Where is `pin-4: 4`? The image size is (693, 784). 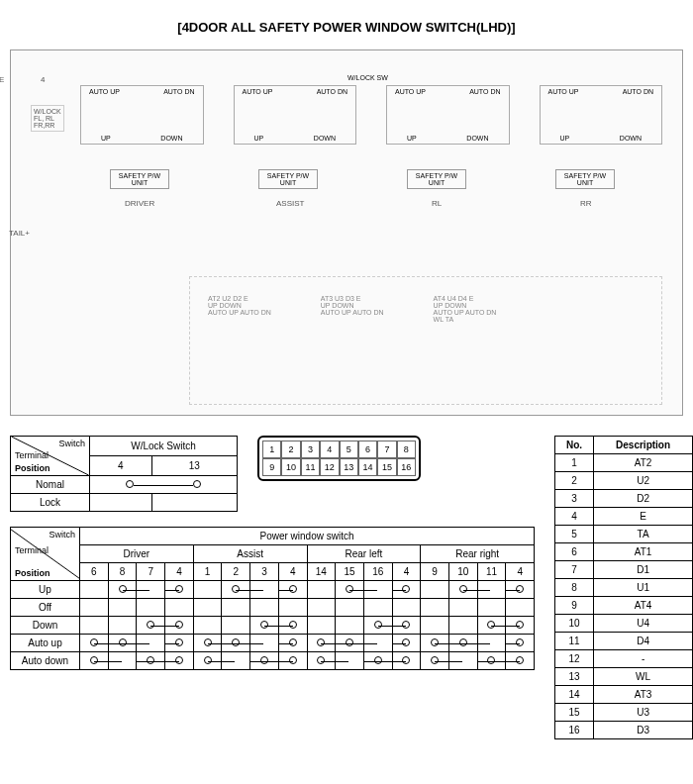 pin-4: 4 is located at coordinates (43, 79).